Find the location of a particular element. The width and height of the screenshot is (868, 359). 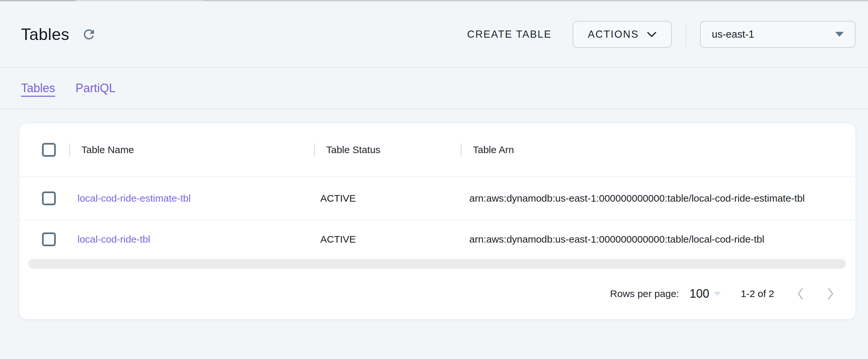

create-table-button: CREATE TABLE is located at coordinates (509, 34).